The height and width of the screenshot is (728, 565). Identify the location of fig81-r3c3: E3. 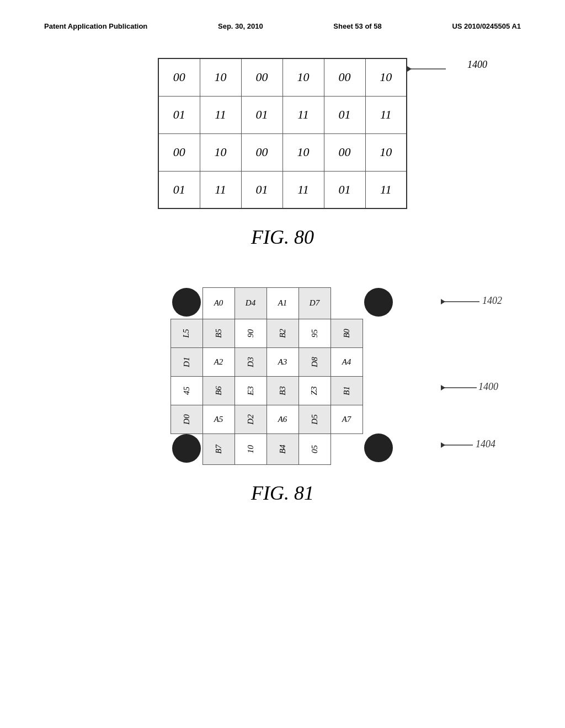
(250, 390).